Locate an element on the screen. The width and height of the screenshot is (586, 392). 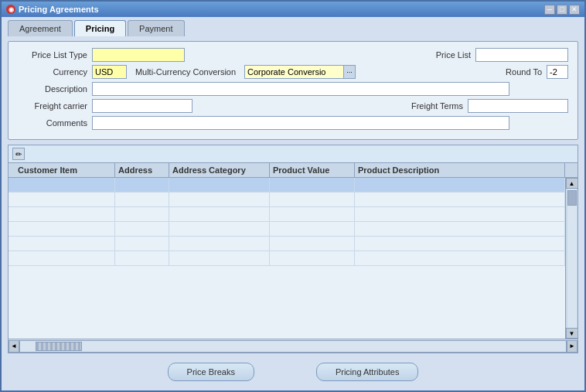
td-product-value is located at coordinates (312, 185).